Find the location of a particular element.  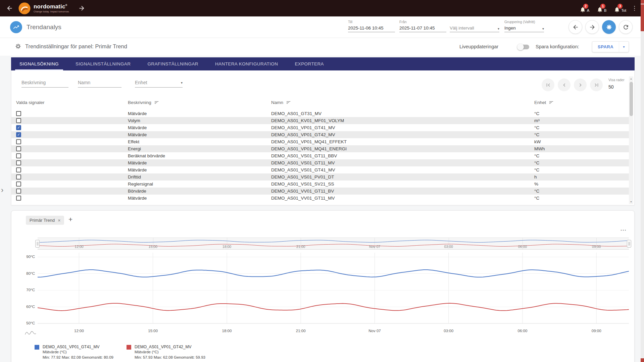

page-scrollbar is located at coordinates (642, 181).